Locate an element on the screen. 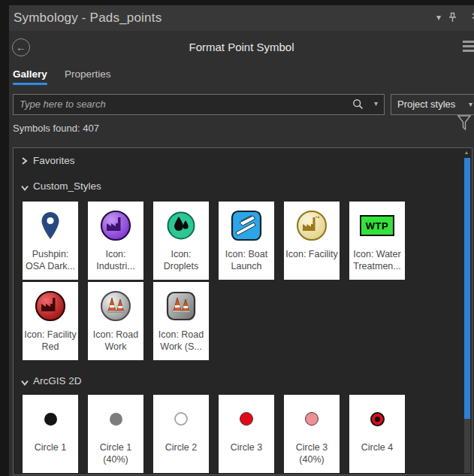  pushpin-icon is located at coordinates (50, 226).